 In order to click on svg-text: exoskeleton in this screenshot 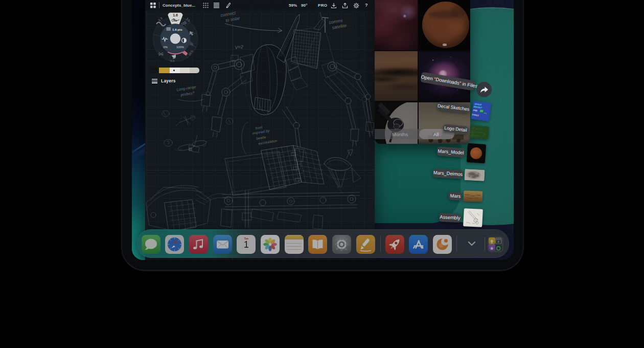, I will do `click(268, 142)`.